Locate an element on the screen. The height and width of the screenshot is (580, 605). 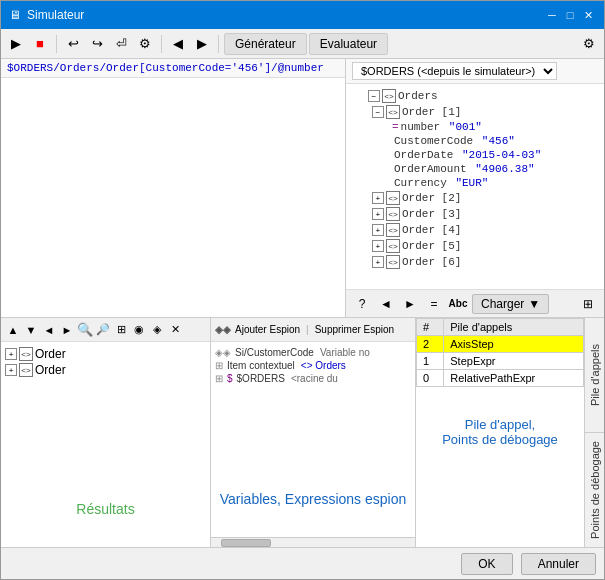
window-title: Simulateur is located at coordinates (56, 15).